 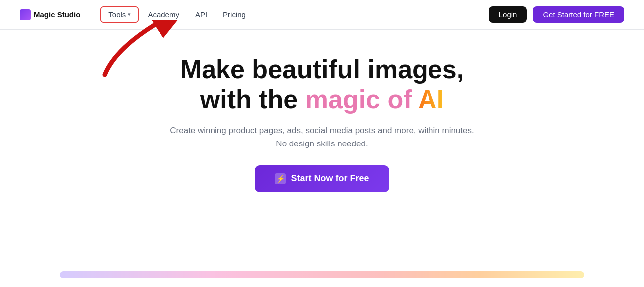 What do you see at coordinates (201, 15) in the screenshot?
I see `nav-api-link: API` at bounding box center [201, 15].